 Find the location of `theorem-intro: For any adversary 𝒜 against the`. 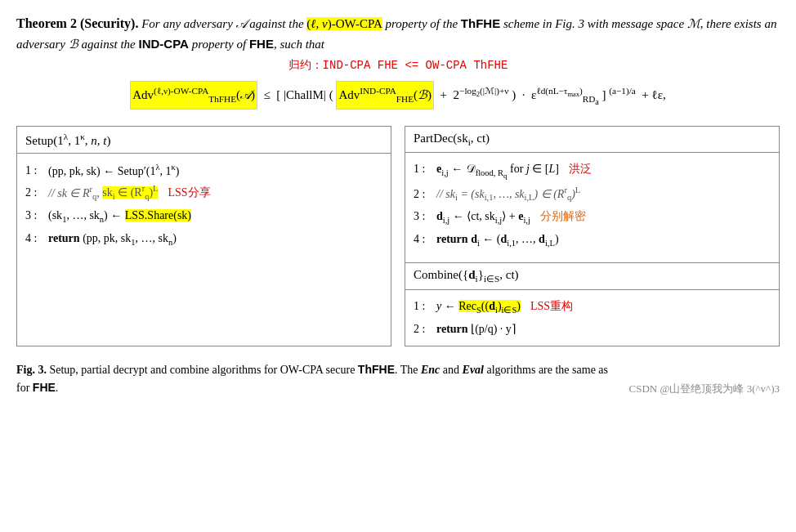

theorem-intro: For any adversary 𝒜 against the is located at coordinates (224, 24).